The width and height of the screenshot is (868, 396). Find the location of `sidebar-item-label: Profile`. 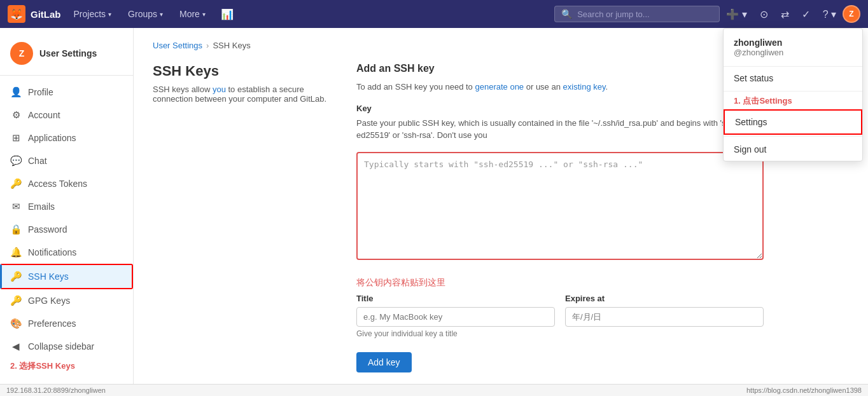

sidebar-item-label: Profile is located at coordinates (41, 92).